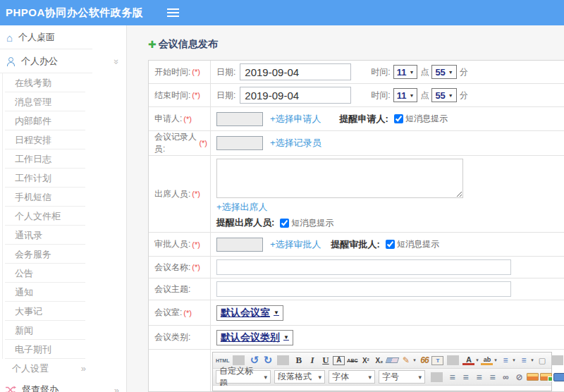  Describe the element at coordinates (364, 119) in the screenshot. I see `remind-applicant-label: 提醒申请人:` at that location.